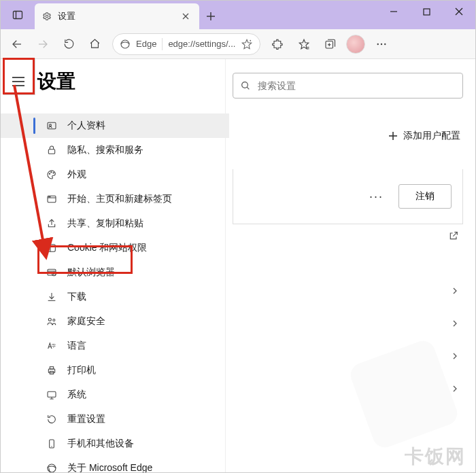 The image size is (476, 473). I want to click on tab-title: 设置, so click(67, 16).